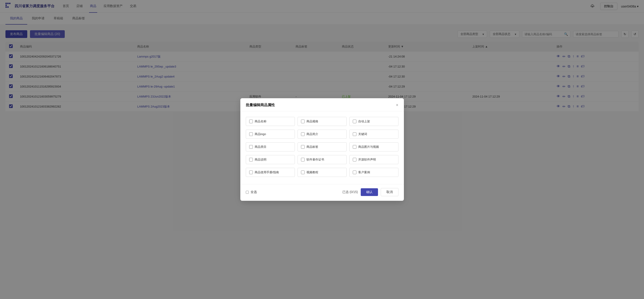  Describe the element at coordinates (322, 108) in the screenshot. I see `batch-edit-modal: 批量编辑商品属性 × 商品名称 商品规格 自动上架 商品lo` at that location.